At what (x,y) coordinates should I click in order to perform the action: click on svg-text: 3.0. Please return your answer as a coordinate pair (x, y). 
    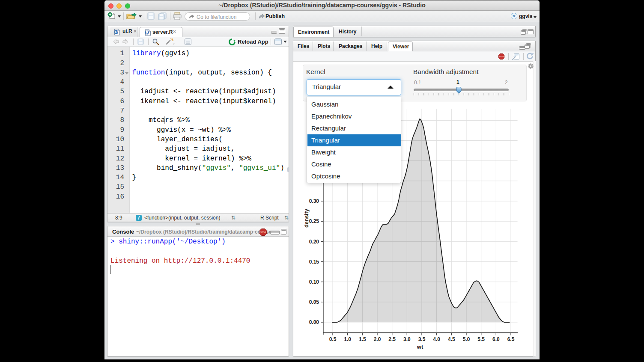
    Looking at the image, I should click on (407, 339).